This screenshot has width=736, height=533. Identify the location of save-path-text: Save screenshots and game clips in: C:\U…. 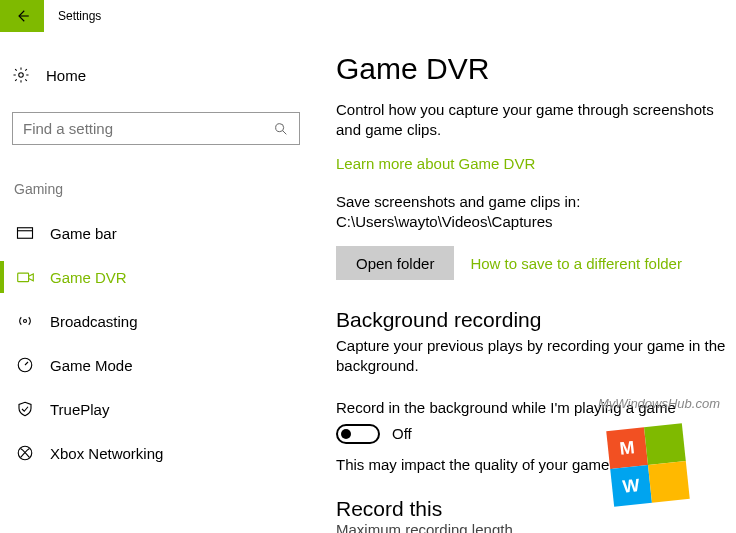
(536, 212).